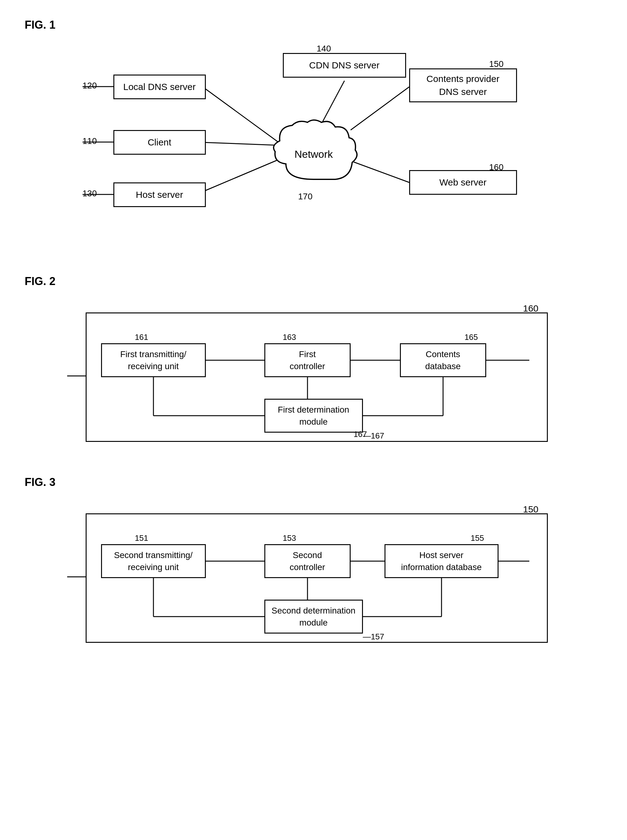 The image size is (627, 840). I want to click on client-box: Client, so click(159, 143).